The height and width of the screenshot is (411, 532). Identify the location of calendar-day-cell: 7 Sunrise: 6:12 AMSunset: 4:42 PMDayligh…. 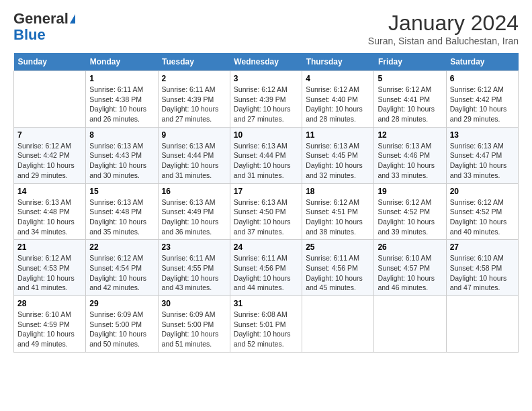
(50, 155).